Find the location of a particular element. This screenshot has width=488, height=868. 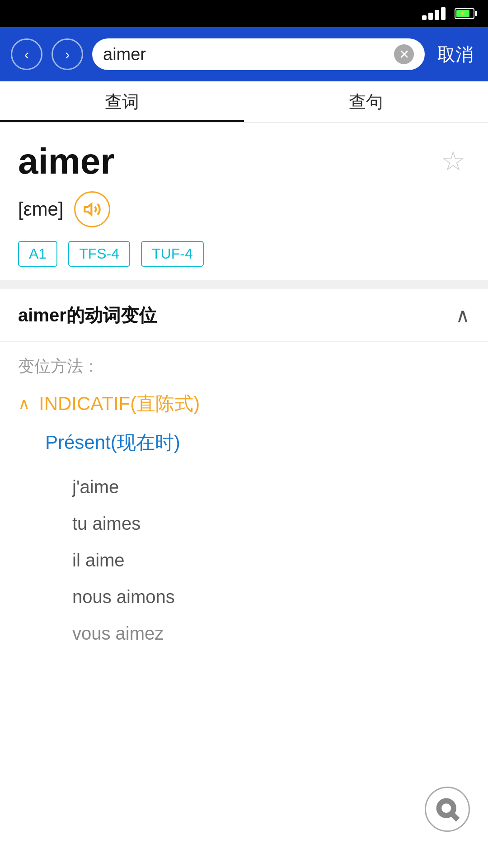

tab-sentence: 查句 is located at coordinates (366, 102).